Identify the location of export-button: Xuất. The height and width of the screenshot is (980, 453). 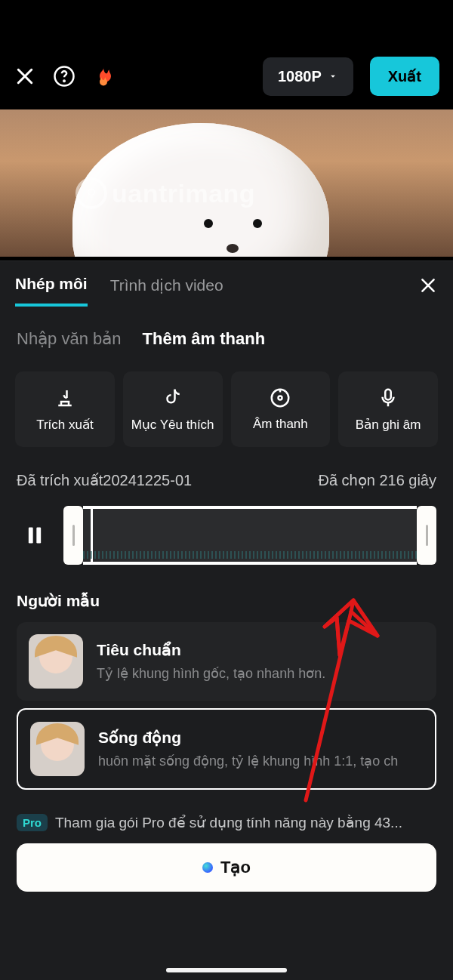
(405, 76).